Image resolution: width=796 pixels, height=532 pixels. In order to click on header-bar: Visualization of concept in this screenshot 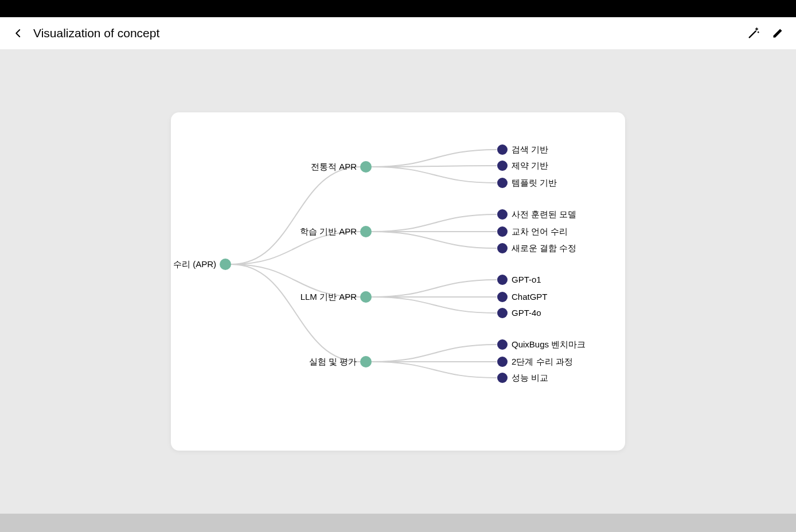, I will do `click(398, 33)`.